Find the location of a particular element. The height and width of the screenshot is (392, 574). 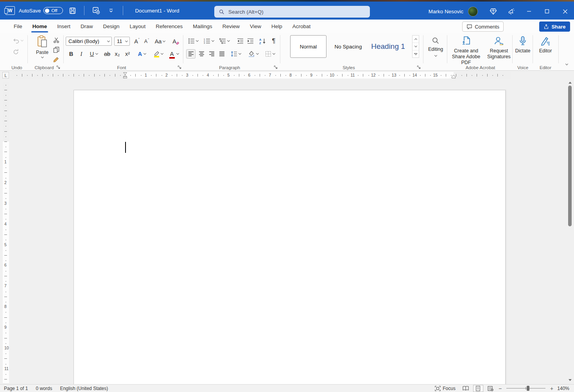

justify-button is located at coordinates (222, 54).